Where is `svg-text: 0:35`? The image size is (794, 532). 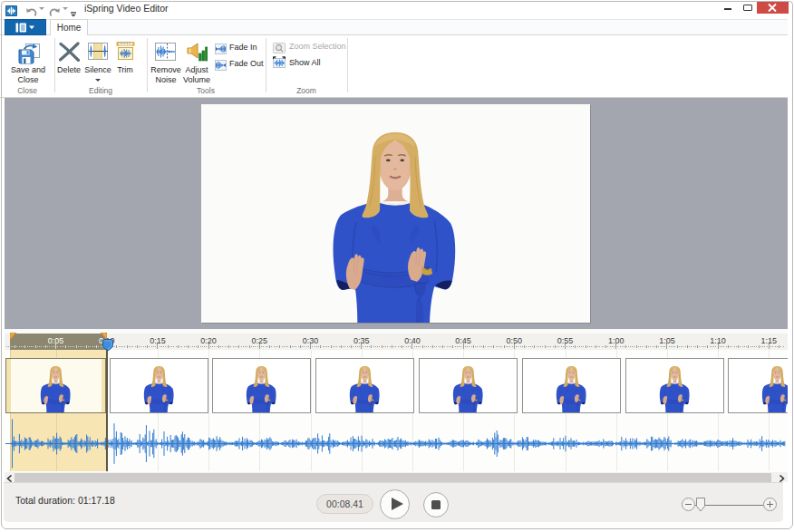
svg-text: 0:35 is located at coordinates (362, 341).